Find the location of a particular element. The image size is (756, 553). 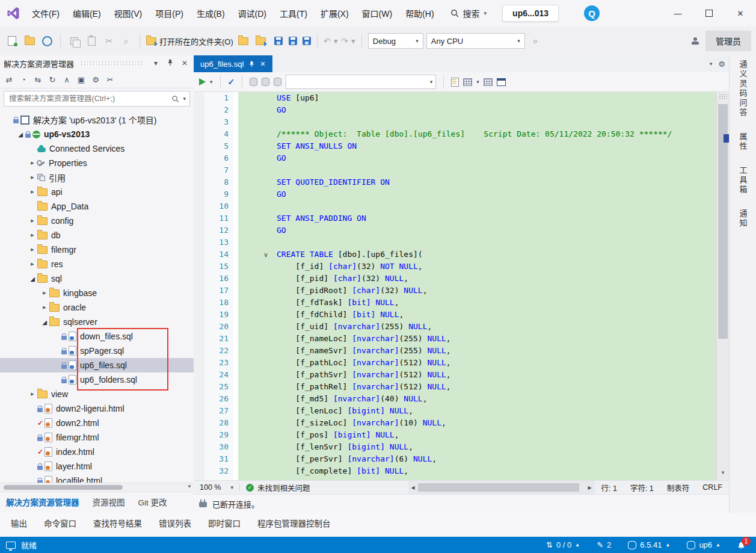

configuration-combobox: Debug ▾ is located at coordinates (396, 41).